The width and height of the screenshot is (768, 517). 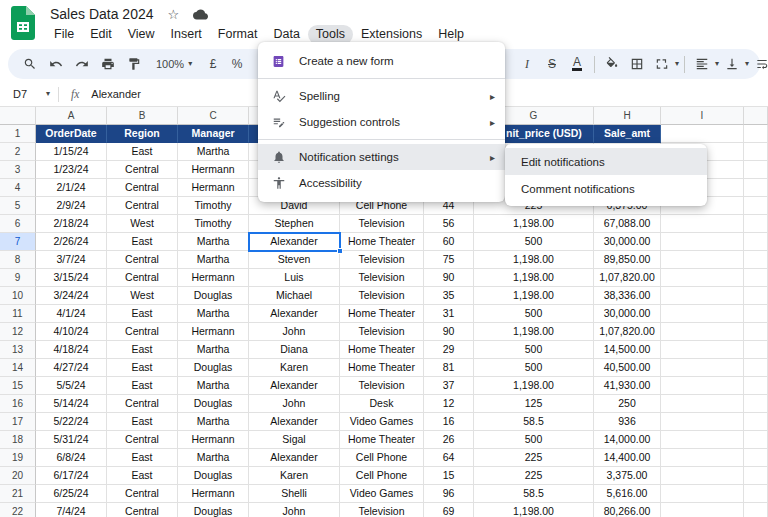 I want to click on cell-J7, so click(x=756, y=242).